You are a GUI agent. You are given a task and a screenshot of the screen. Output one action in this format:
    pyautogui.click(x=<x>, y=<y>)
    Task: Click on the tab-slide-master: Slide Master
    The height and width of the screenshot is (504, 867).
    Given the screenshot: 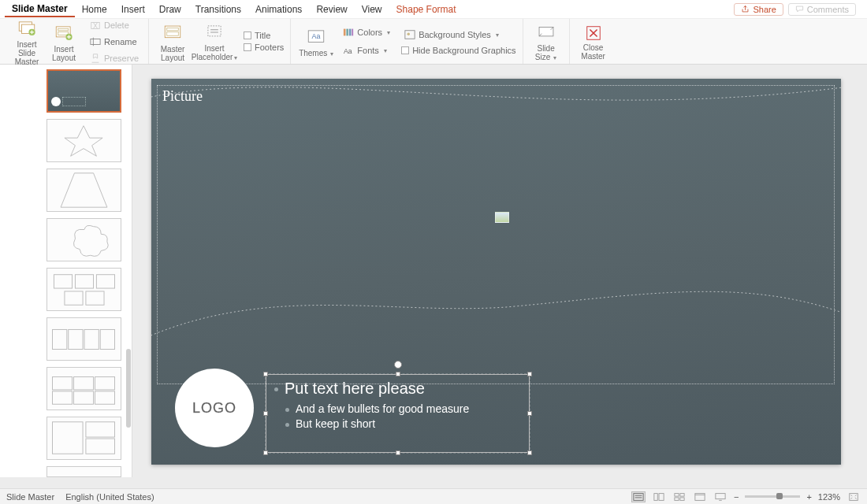 What is the action you would take?
    pyautogui.click(x=39, y=9)
    